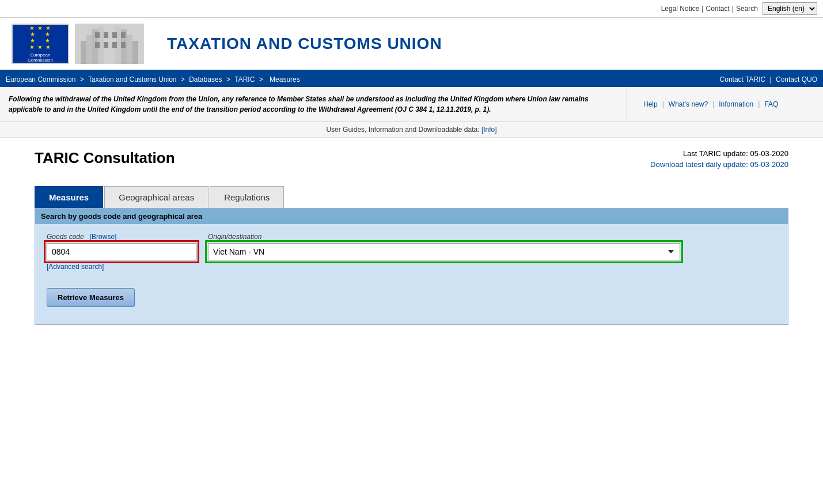  What do you see at coordinates (715, 153) in the screenshot?
I see `last-update-label: Last TARIC update:` at bounding box center [715, 153].